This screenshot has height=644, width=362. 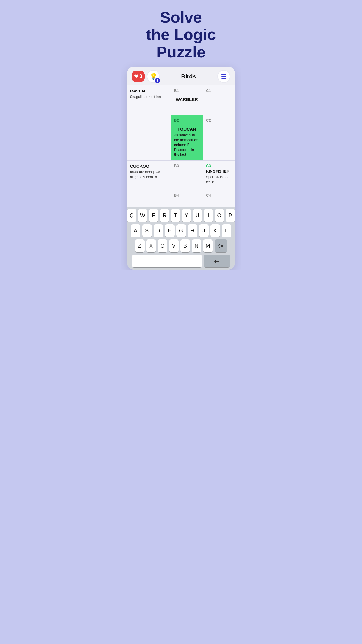 What do you see at coordinates (181, 231) in the screenshot?
I see `key-g: G` at bounding box center [181, 231].